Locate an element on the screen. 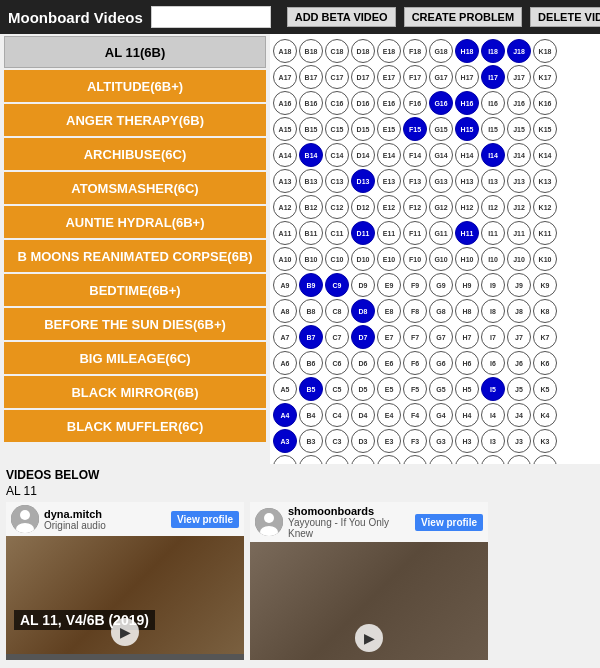  grid-cell-I7: I7 is located at coordinates (493, 337).